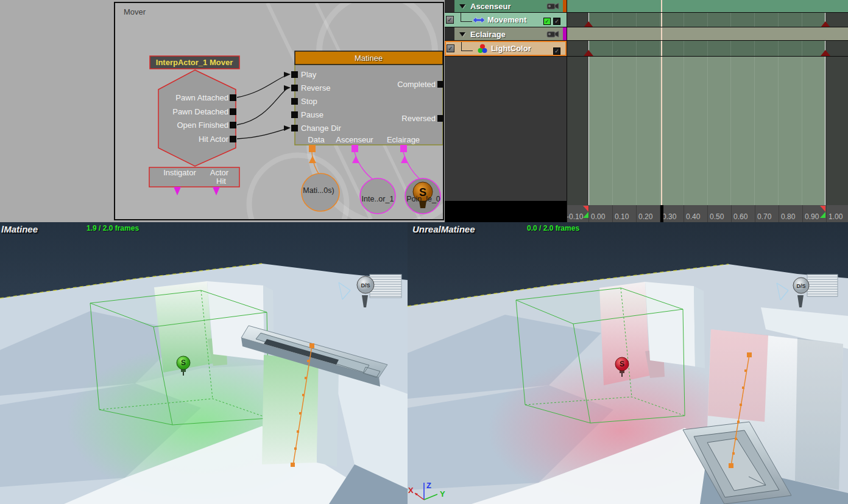  I want to click on ruler-tick: 0.20, so click(648, 214).